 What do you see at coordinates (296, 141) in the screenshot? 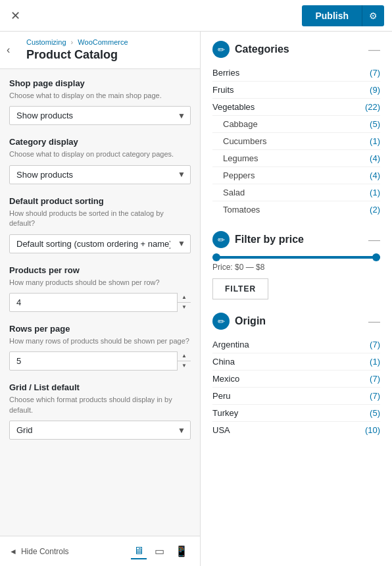
I see `category-list: Berries(7)Fruits(9)Vegetables(22)Cabbage…` at bounding box center [296, 141].